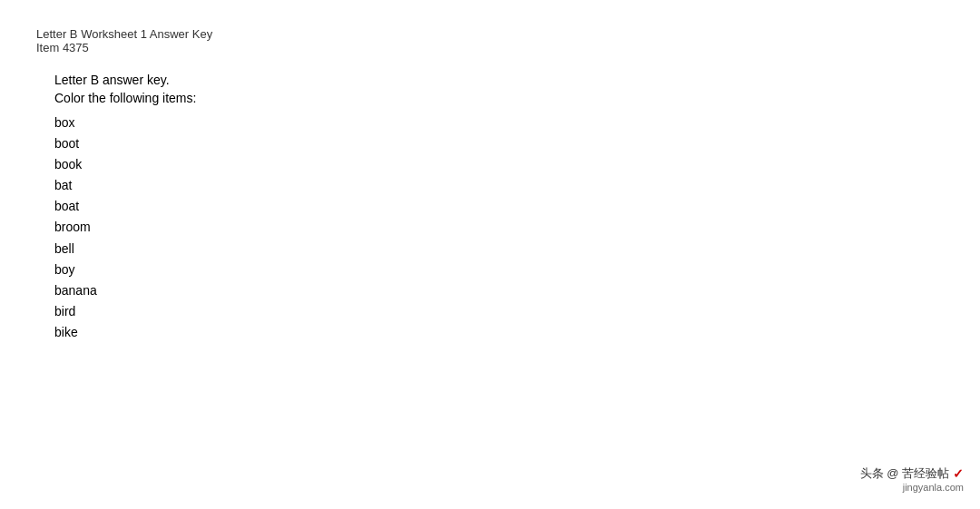 The image size is (980, 509). Describe the element at coordinates (490, 34) in the screenshot. I see `worksheet-title: Letter B Worksheet 1 Answer Key` at that location.